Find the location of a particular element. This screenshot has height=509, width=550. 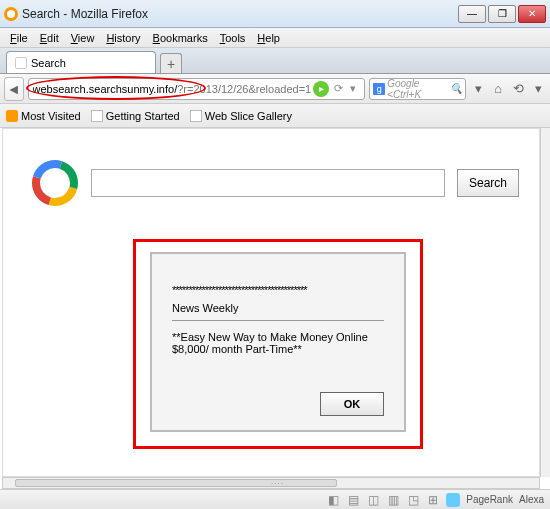

vertical-scrollbar is located at coordinates (545, 302).